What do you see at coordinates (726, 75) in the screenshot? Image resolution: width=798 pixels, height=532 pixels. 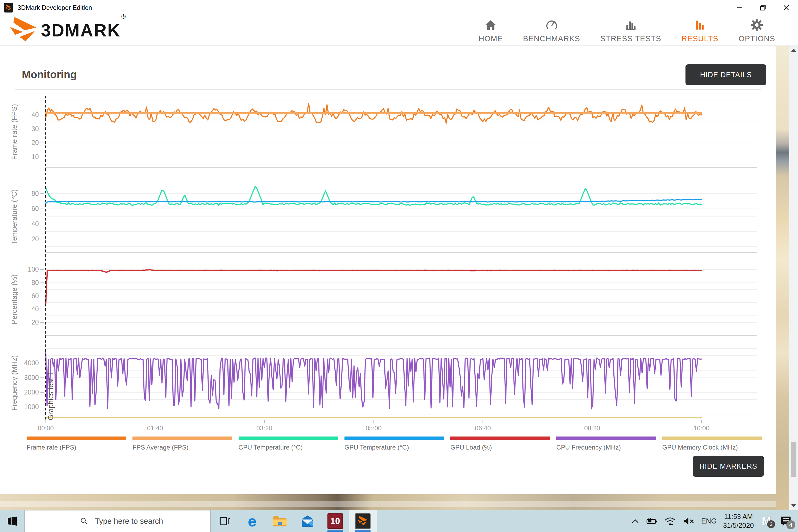 I see `hide-details-button: HIDE DETAILS` at bounding box center [726, 75].